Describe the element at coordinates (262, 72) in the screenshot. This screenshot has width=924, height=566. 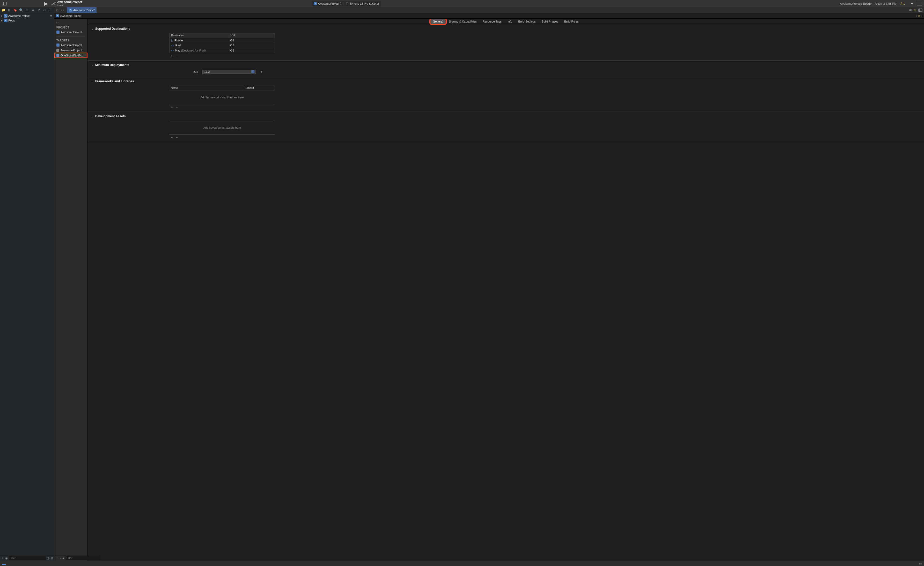
I see `add-deployment-button: ＋` at that location.